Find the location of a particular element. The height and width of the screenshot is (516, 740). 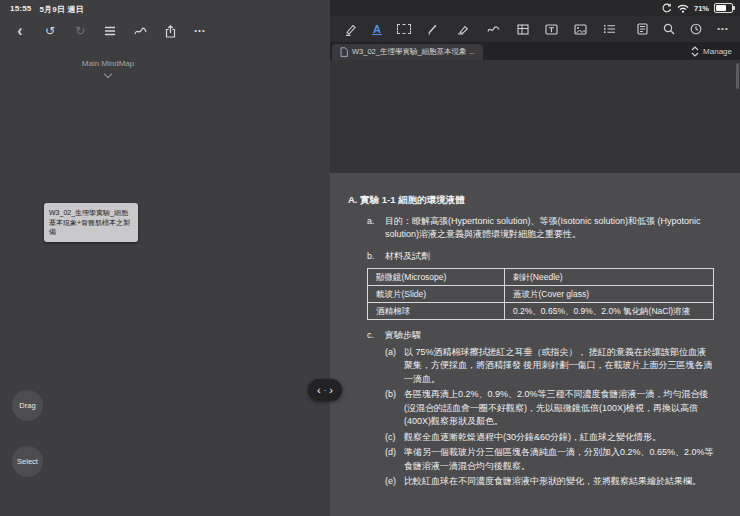

rect-excerpt-tool-icon is located at coordinates (404, 29).